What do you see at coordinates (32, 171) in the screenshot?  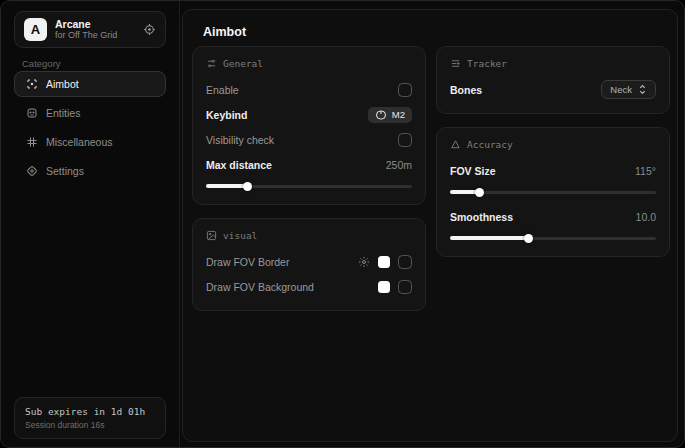 I see `settings-icon` at bounding box center [32, 171].